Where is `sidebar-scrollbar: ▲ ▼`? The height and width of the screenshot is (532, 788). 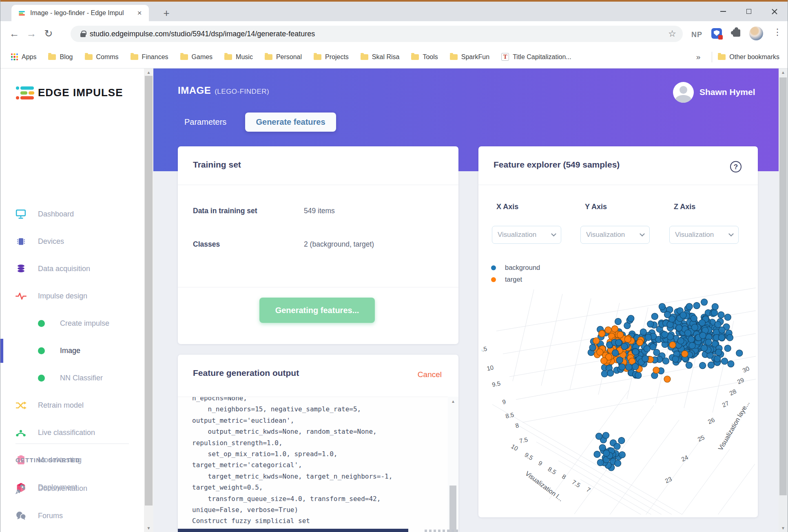
sidebar-scrollbar: ▲ ▼ is located at coordinates (148, 300).